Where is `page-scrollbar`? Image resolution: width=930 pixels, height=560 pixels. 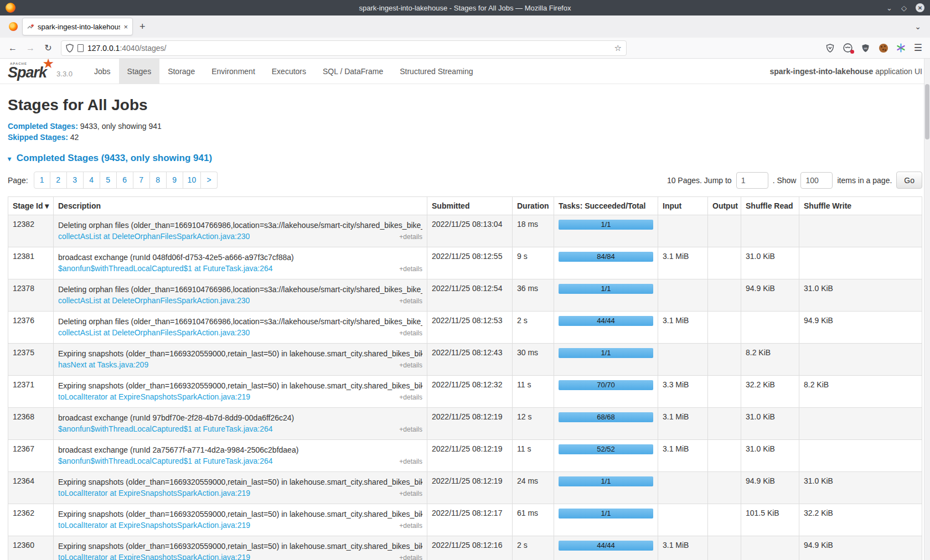
page-scrollbar is located at coordinates (927, 309).